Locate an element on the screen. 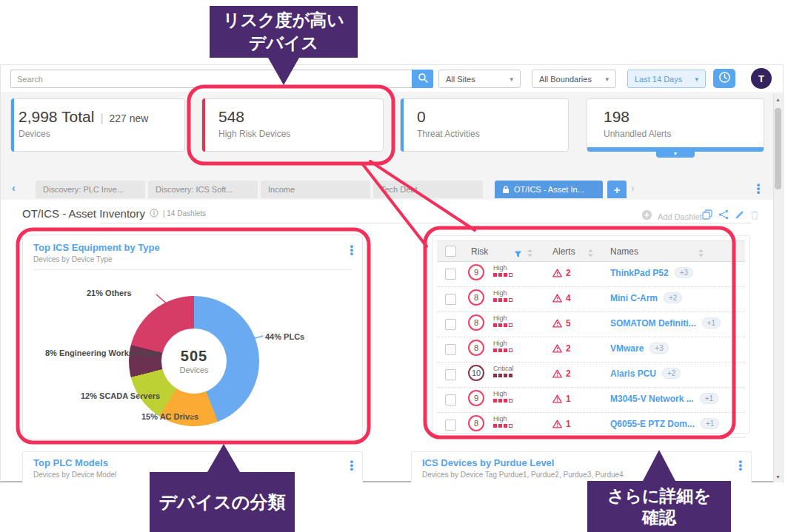  selected-indicator-chevron-icon: ▼ is located at coordinates (675, 154).